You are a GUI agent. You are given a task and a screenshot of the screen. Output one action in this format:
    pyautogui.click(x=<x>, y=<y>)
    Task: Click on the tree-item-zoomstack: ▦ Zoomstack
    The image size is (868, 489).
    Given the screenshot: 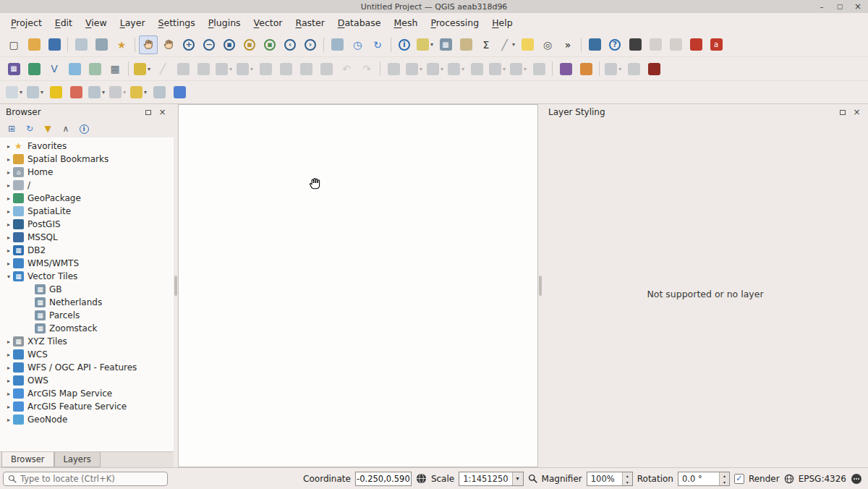 What is the action you would take?
    pyautogui.click(x=87, y=328)
    